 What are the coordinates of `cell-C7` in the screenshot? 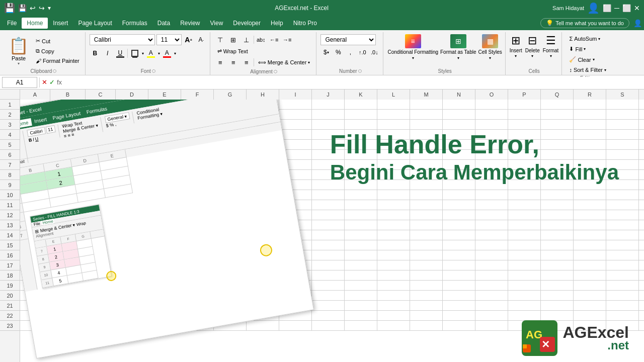 It's located at (101, 165).